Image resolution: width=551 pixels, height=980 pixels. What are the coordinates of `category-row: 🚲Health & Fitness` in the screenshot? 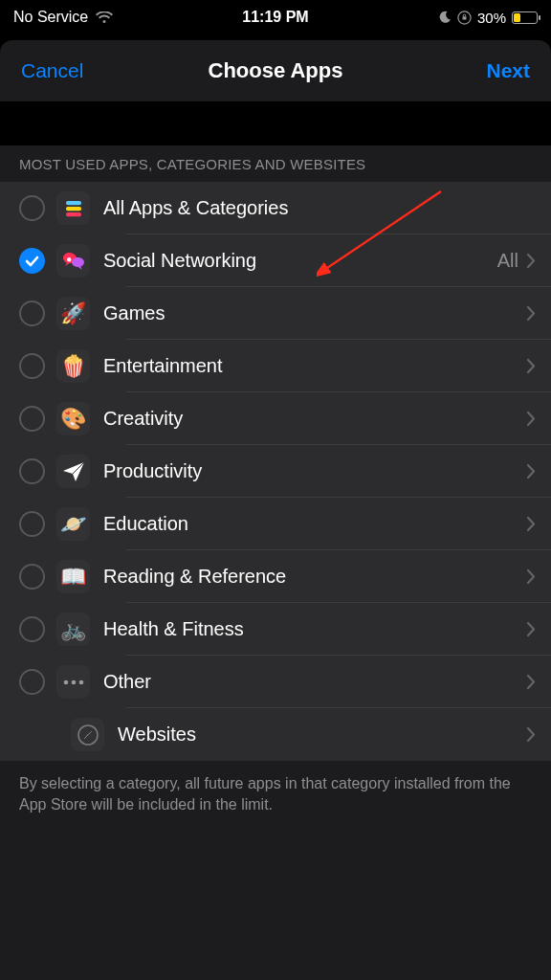 It's located at (276, 630).